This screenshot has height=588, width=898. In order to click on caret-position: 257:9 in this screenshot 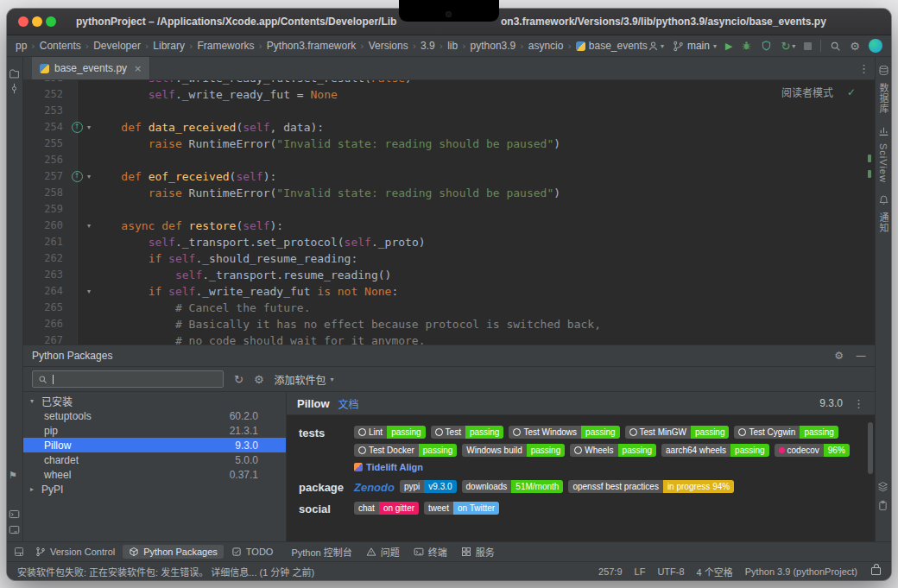, I will do `click(610, 572)`.